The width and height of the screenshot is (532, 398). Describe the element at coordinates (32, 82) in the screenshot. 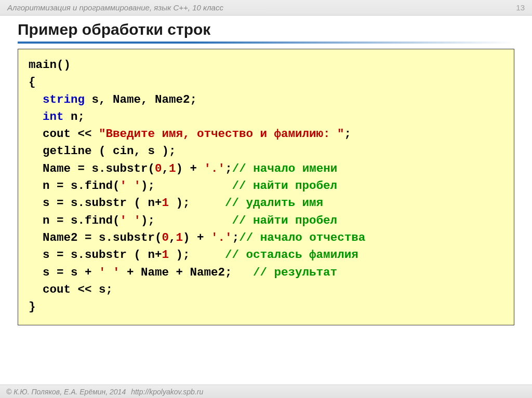

I see `code-line: {` at that location.